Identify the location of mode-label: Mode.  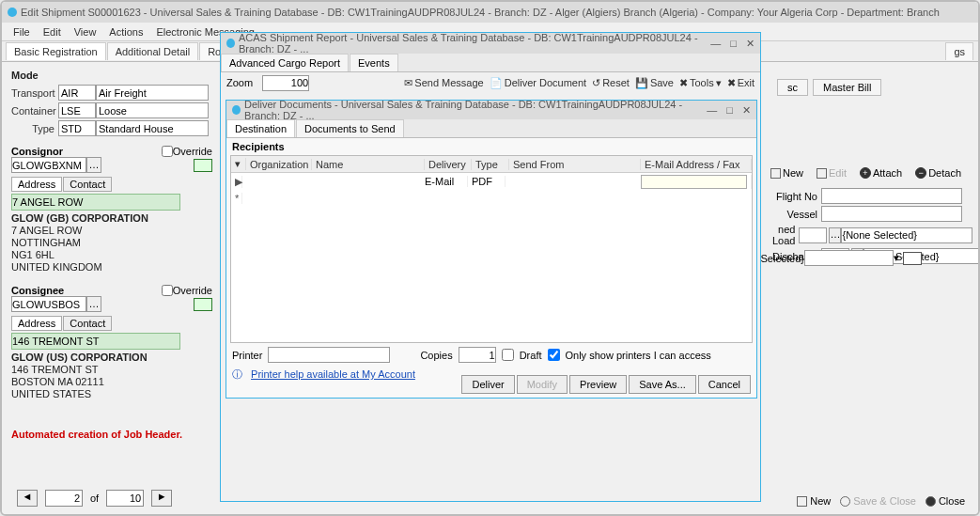
(112, 75).